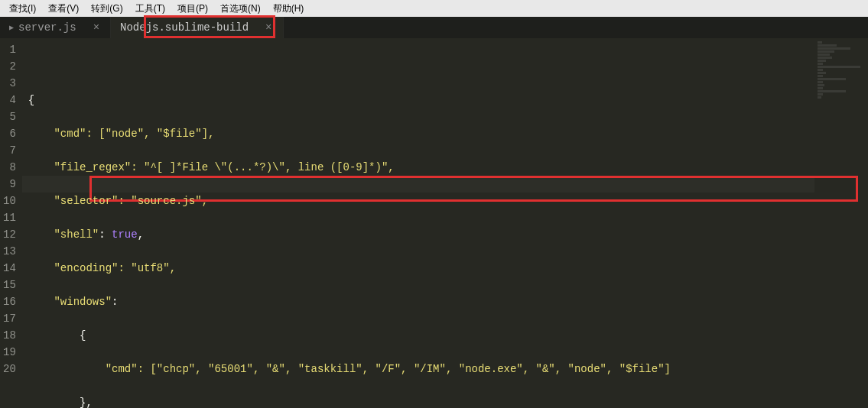 The height and width of the screenshot is (408, 868). Describe the element at coordinates (9, 100) in the screenshot. I see `line-number: 4` at that location.